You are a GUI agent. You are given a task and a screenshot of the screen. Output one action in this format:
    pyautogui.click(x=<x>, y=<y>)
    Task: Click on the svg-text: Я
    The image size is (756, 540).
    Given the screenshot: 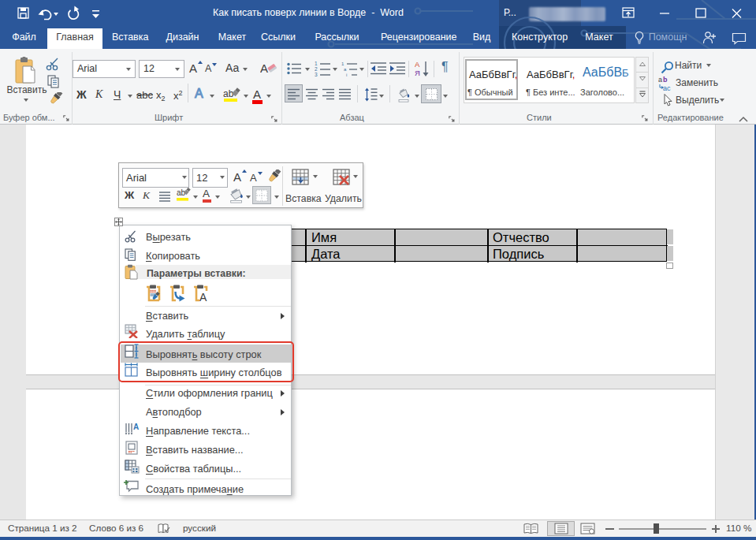 What is the action you would take?
    pyautogui.click(x=418, y=73)
    